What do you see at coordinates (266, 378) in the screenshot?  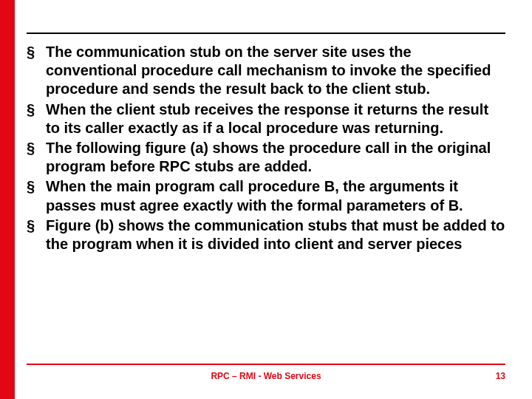 I see `slide-footer: RPC – RMI - Web Services 13` at bounding box center [266, 378].